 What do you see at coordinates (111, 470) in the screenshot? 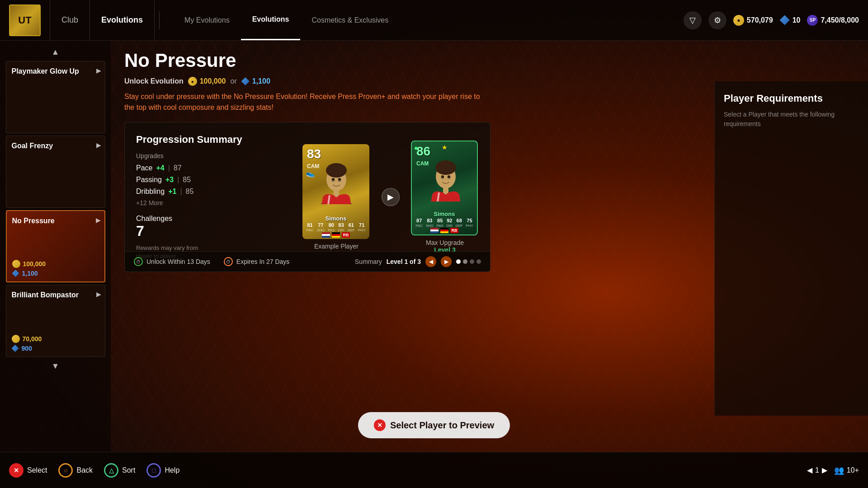
I see `triangle-button: △` at bounding box center [111, 470].